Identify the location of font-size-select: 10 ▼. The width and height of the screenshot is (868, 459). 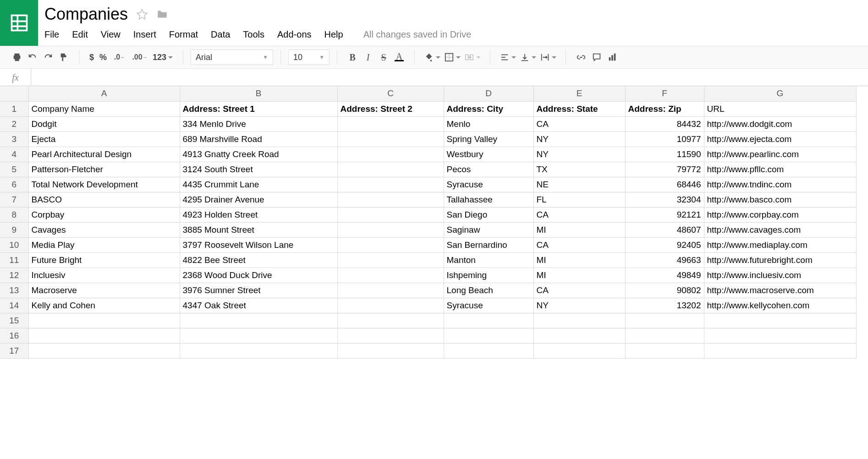
(309, 57).